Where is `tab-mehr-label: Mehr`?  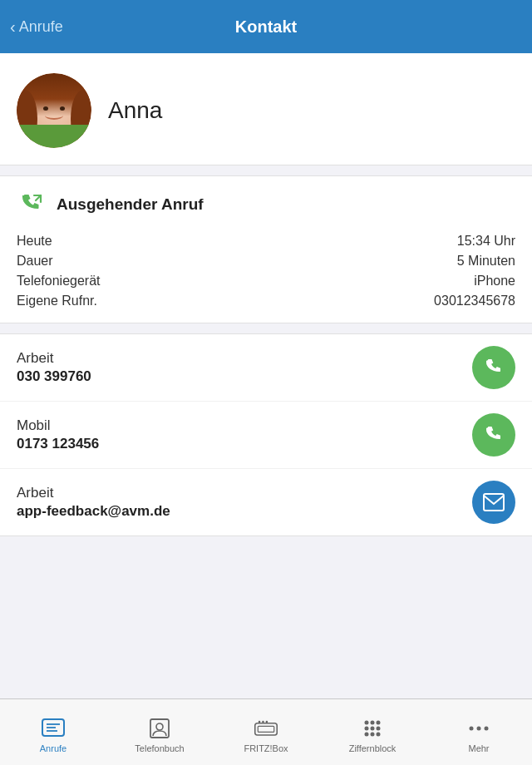 tab-mehr-label: Mehr is located at coordinates (479, 748).